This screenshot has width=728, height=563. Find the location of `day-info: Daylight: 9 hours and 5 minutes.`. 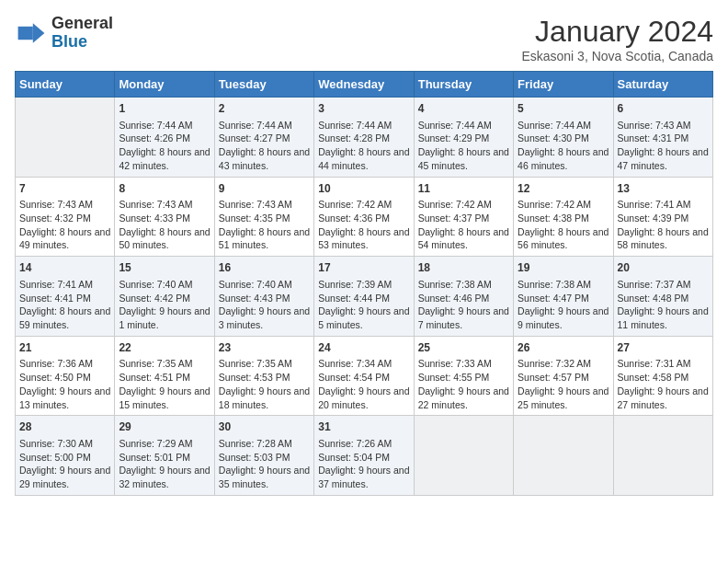

day-info: Daylight: 9 hours and 5 minutes. is located at coordinates (364, 318).